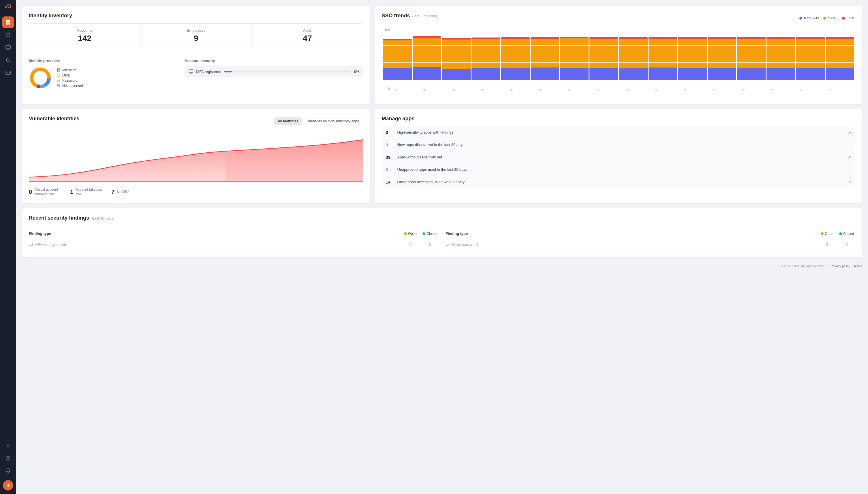 Image resolution: width=868 pixels, height=494 pixels. Describe the element at coordinates (307, 36) in the screenshot. I see `apps-stat: Apps 47` at that location.